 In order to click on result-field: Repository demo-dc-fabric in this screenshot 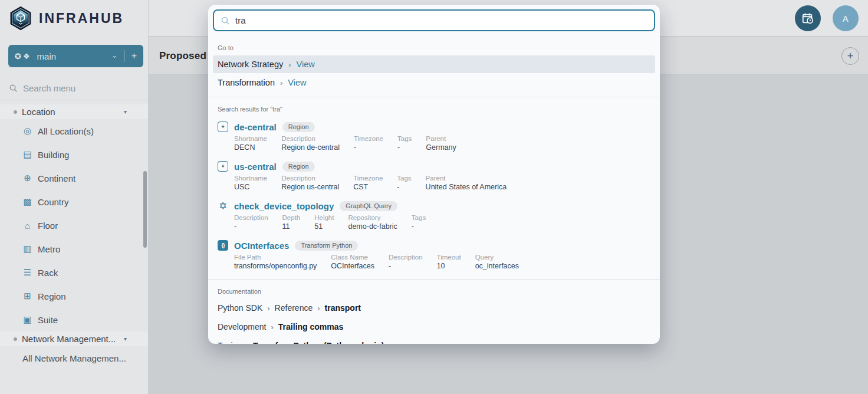, I will do `click(373, 222)`.